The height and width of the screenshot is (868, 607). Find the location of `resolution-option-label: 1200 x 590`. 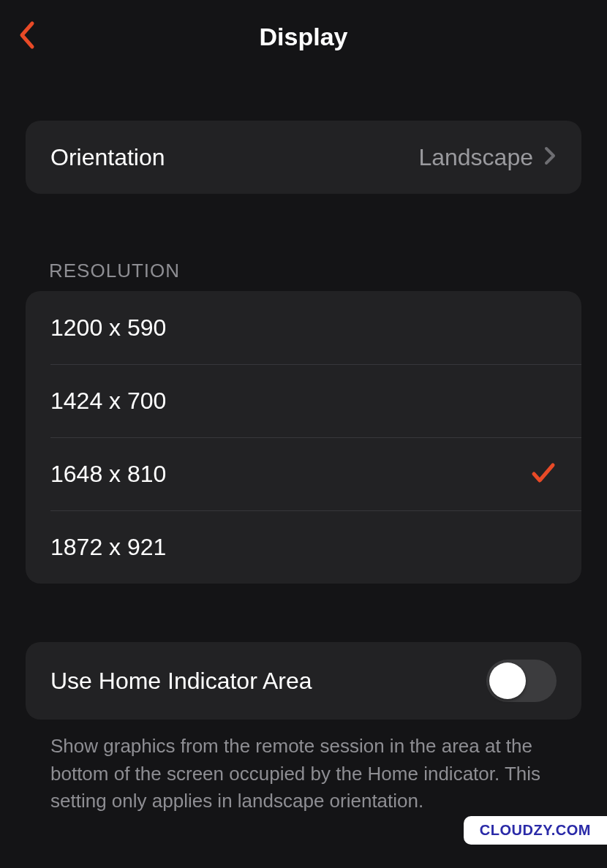

resolution-option-label: 1200 x 590 is located at coordinates (108, 328).